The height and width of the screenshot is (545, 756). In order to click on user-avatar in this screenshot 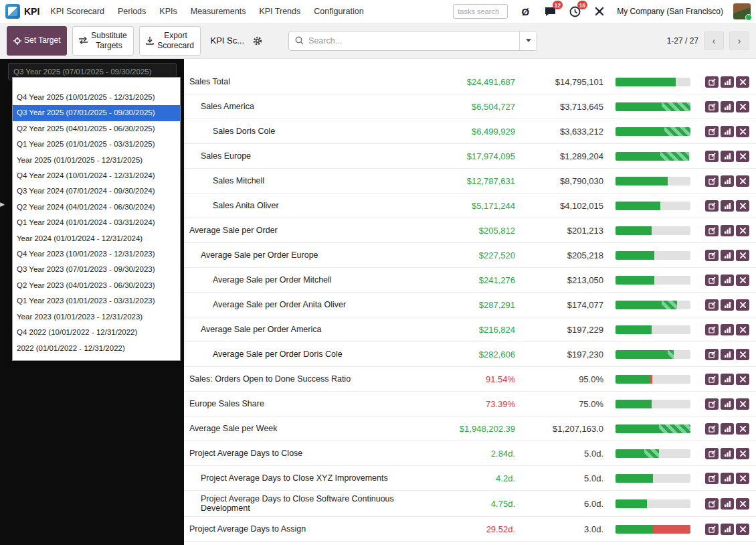, I will do `click(742, 11)`.